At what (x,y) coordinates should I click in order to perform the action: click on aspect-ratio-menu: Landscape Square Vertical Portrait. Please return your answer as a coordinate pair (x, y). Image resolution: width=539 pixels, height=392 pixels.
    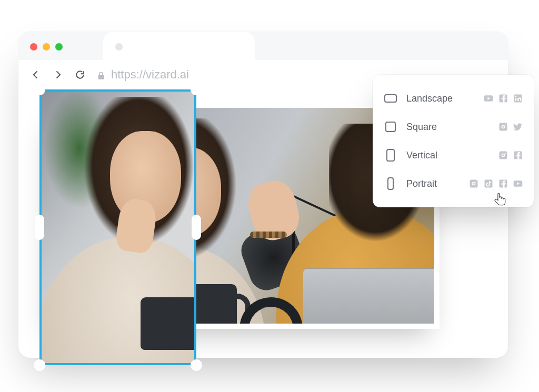
    Looking at the image, I should click on (453, 141).